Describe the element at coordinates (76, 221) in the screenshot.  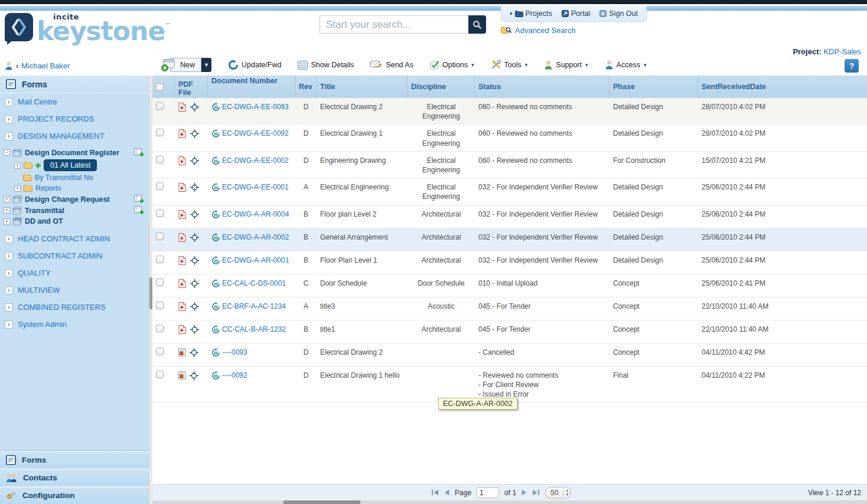
I see `tree-item-dd-and-ot: + DD and OT` at that location.